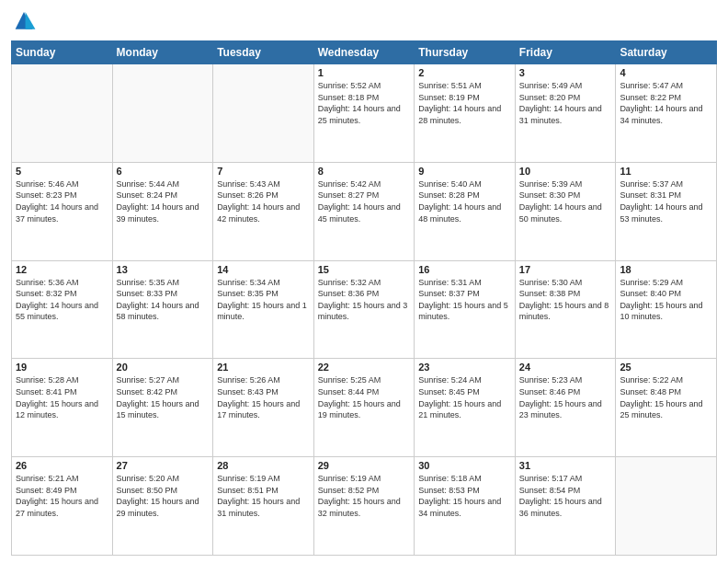  I want to click on day-number: 20, so click(164, 367).